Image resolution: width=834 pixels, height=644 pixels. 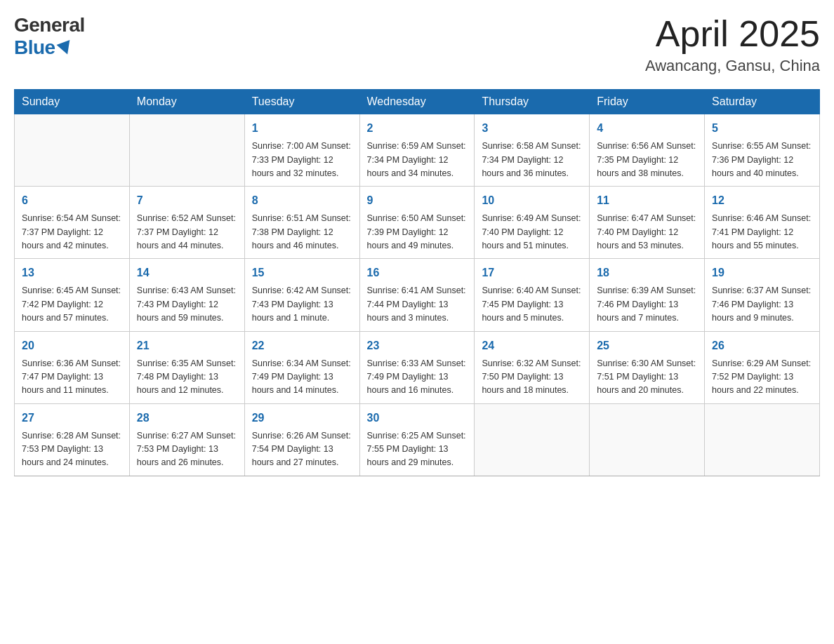 What do you see at coordinates (647, 232) in the screenshot?
I see `day-info: Sunrise: 6:47 AM Sunset: 7:40 PM Dayligh…` at bounding box center [647, 232].